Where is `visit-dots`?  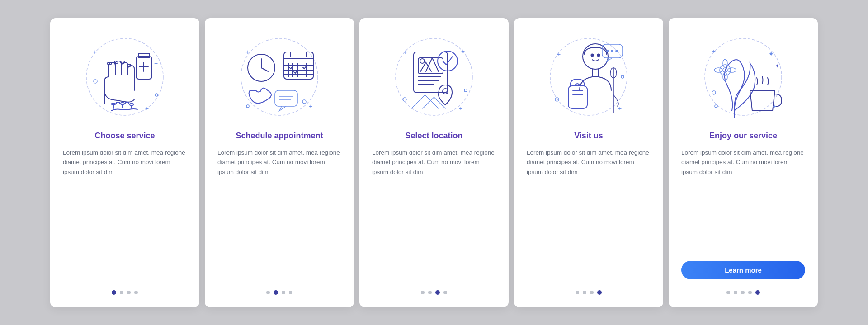
visit-dots is located at coordinates (589, 292).